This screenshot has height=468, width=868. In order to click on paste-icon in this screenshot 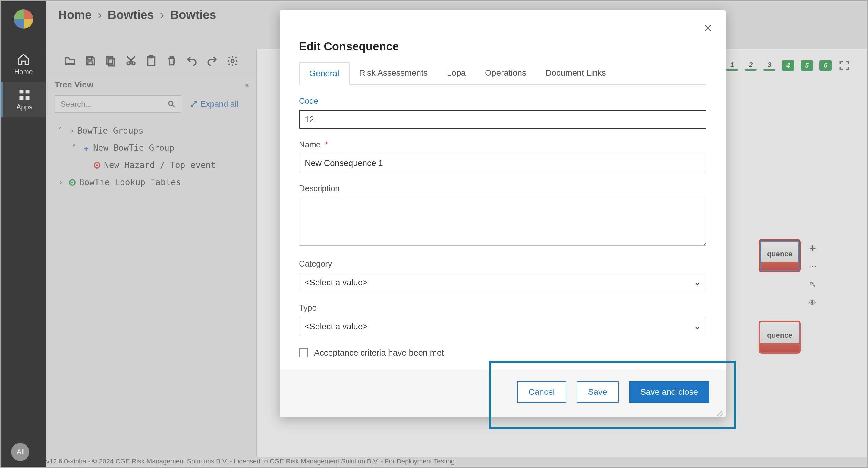, I will do `click(151, 61)`.